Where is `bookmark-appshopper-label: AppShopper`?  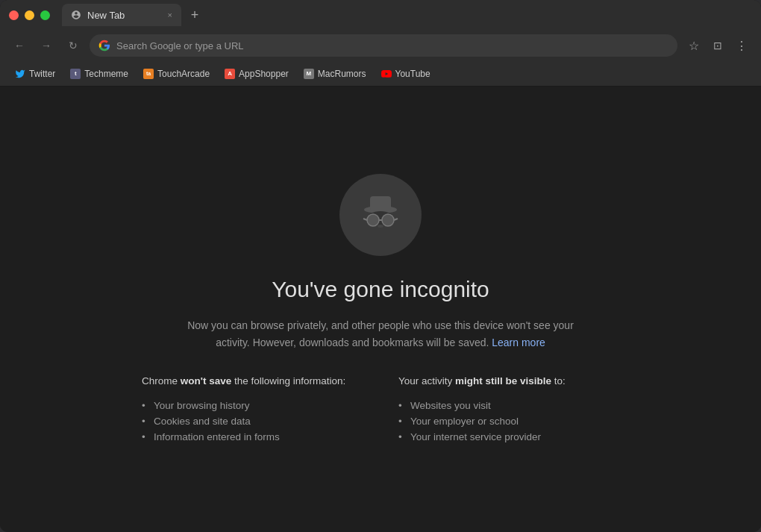
bookmark-appshopper-label: AppShopper is located at coordinates (264, 74).